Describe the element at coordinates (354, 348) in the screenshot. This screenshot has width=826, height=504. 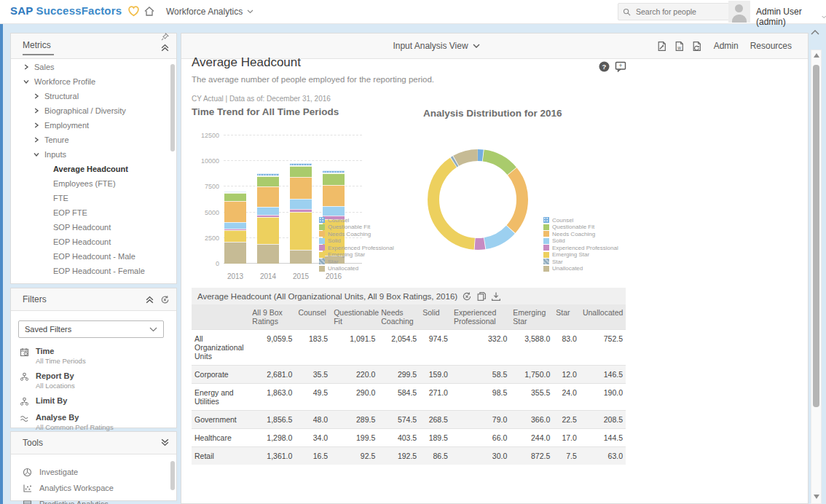
I see `cell-value: 1,091.5` at that location.